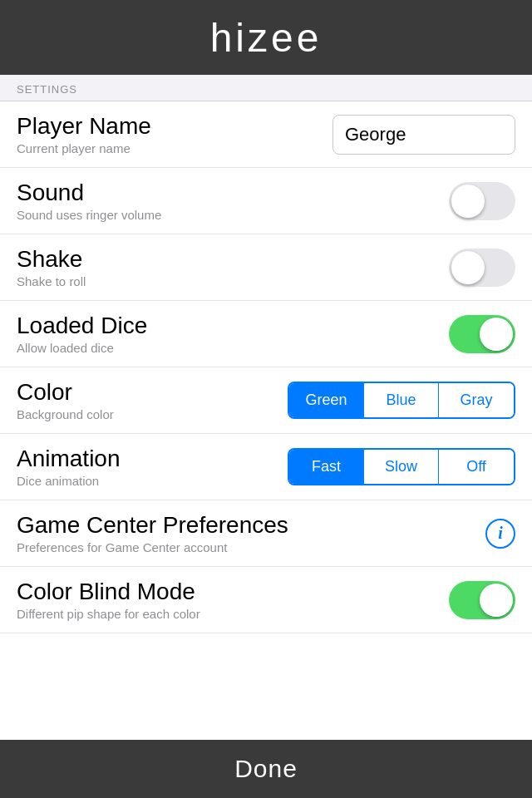 The image size is (532, 798). What do you see at coordinates (266, 467) in the screenshot?
I see `setting-row-animation: AnimationDice animationFastSlowOff` at bounding box center [266, 467].